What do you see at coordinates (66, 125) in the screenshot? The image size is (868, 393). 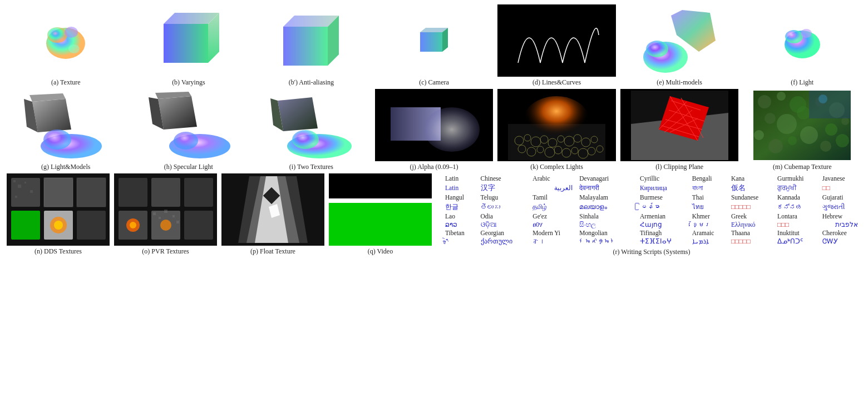 I see `figure-g-img` at bounding box center [66, 125].